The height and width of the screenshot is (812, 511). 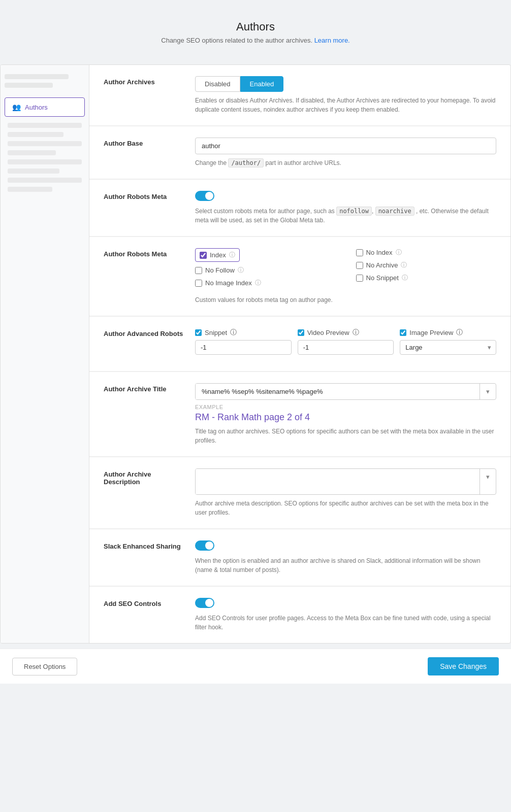 What do you see at coordinates (360, 278) in the screenshot?
I see `nosnippet-checkbox` at bounding box center [360, 278].